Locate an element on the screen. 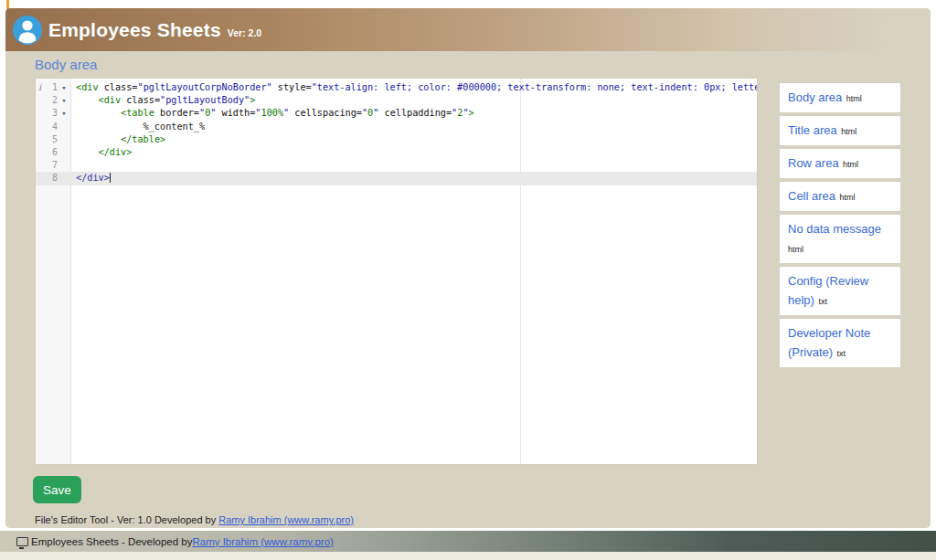 This screenshot has width=936, height=560. file-link: Title area is located at coordinates (813, 130).